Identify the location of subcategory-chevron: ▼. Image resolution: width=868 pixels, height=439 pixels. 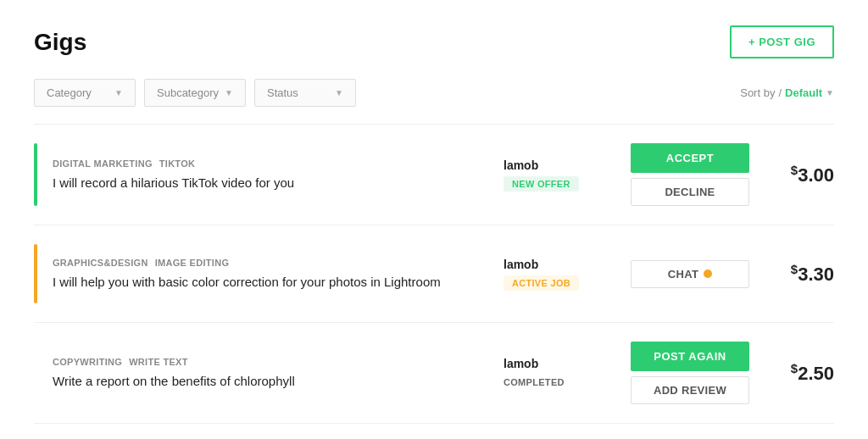
(229, 93).